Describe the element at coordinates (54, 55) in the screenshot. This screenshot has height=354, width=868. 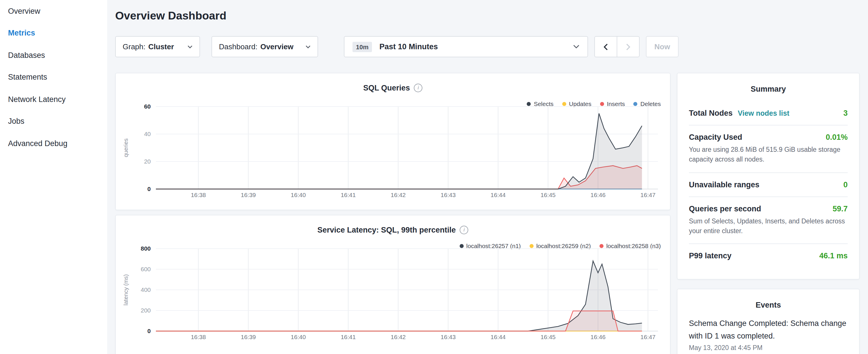
I see `sidebar-item-databases: Databases` at that location.